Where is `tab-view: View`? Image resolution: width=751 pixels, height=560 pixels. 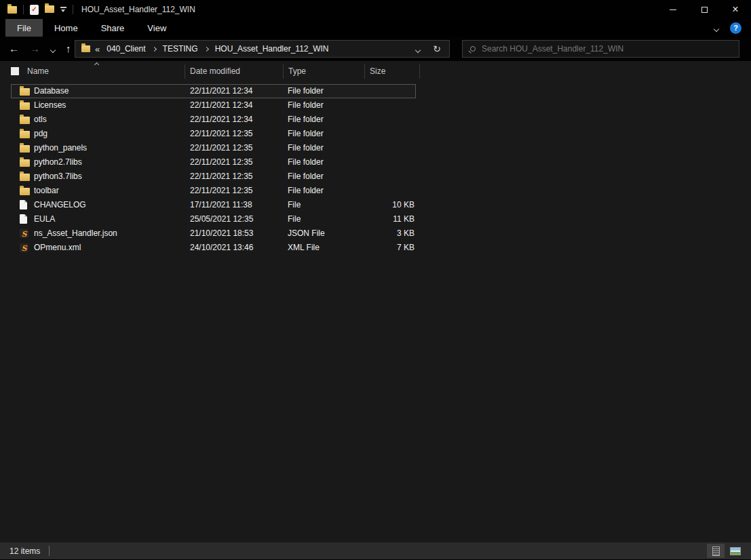 tab-view: View is located at coordinates (157, 28).